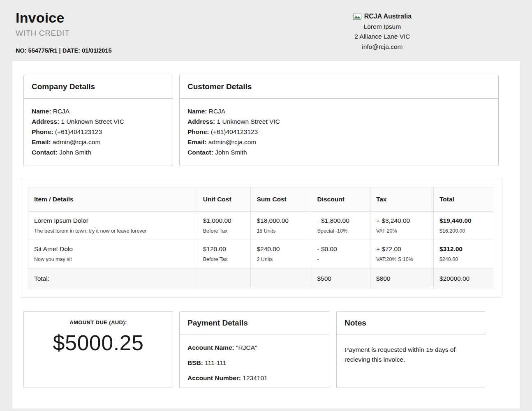 The height and width of the screenshot is (411, 532). Describe the element at coordinates (266, 30) in the screenshot. I see `page-header: Invoice WITH CREDIT NO: 554775/R1 | DATE…` at that location.